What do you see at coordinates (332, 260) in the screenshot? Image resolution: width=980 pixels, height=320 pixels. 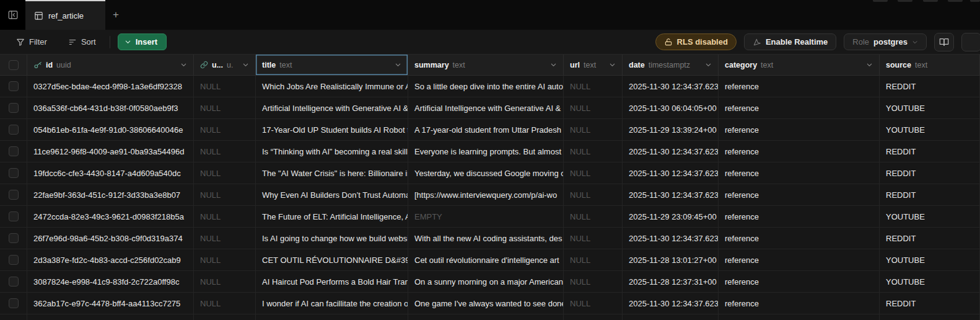 I see `cell-title: CET OUTIL RÉVOLUTIONNAIRE D&#39;I` at bounding box center [332, 260].